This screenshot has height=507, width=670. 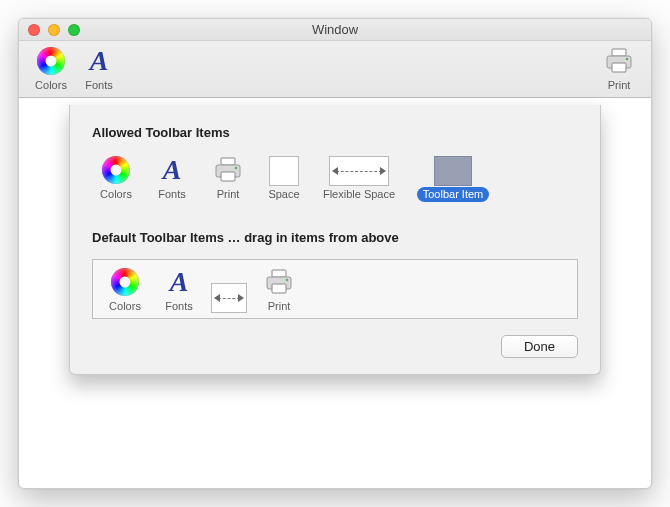 I want to click on close-icon, so click(x=34, y=30).